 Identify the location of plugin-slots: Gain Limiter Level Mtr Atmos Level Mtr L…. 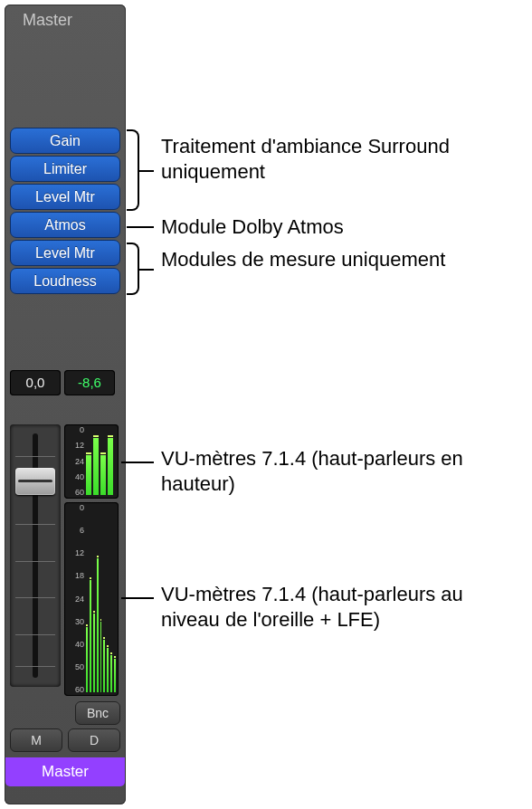
(65, 211).